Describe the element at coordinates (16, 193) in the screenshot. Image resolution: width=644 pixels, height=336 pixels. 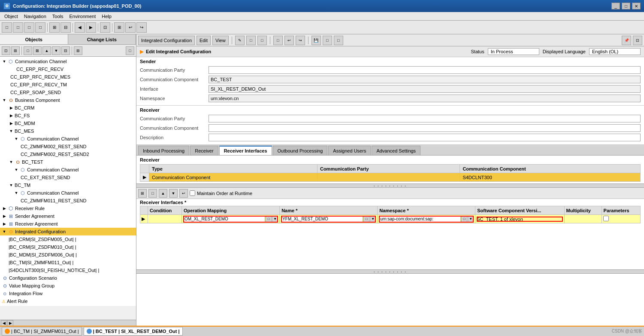
I see `expand-bc-tm-comm: ▼` at that location.